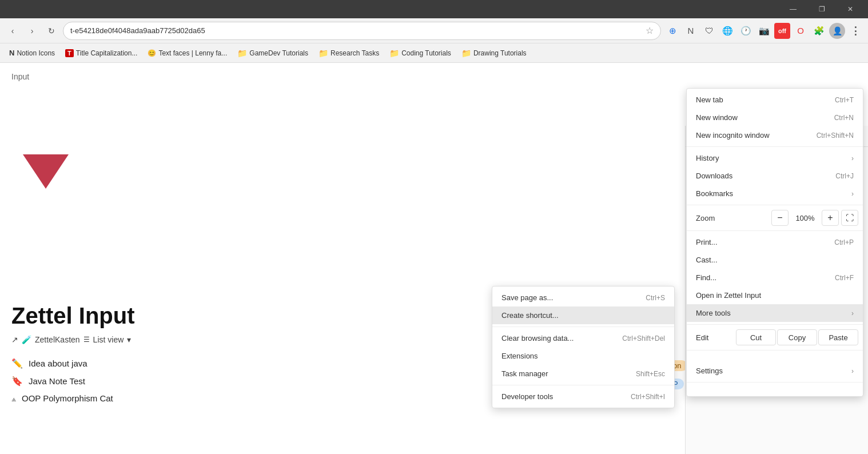  What do you see at coordinates (32, 31) in the screenshot?
I see `forward-button: ›` at bounding box center [32, 31].